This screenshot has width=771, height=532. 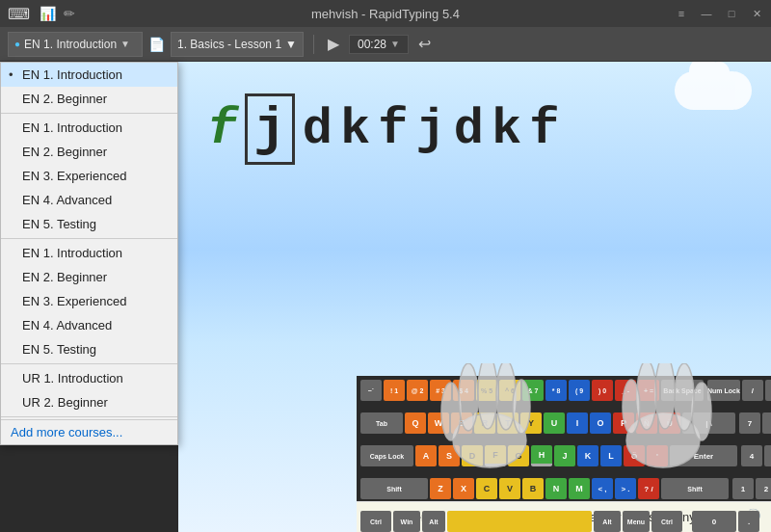 What do you see at coordinates (41, 13) in the screenshot?
I see `title-bar-left: ⌨ 📊 ✏` at bounding box center [41, 13].